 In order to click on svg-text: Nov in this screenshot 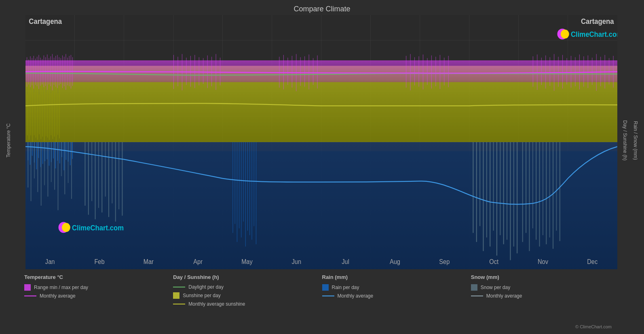, I will do `click(543, 262)`.